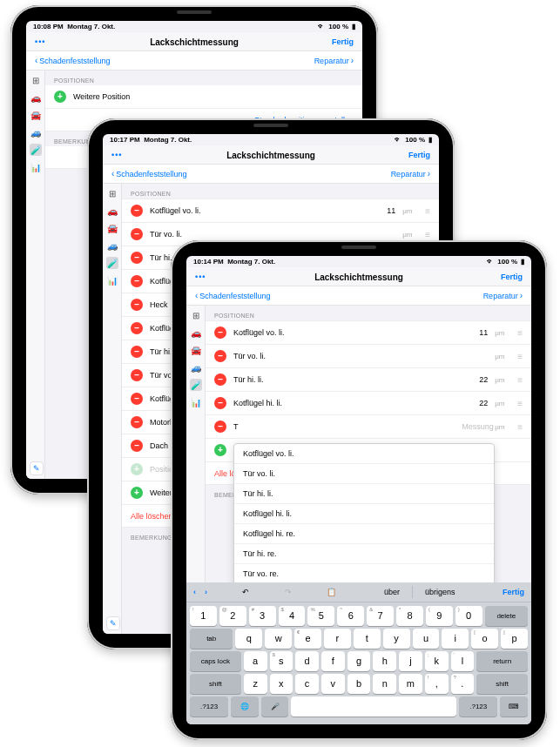 This screenshot has height=747, width=560. What do you see at coordinates (478, 707) in the screenshot?
I see `key-.?123: .?123` at bounding box center [478, 707].